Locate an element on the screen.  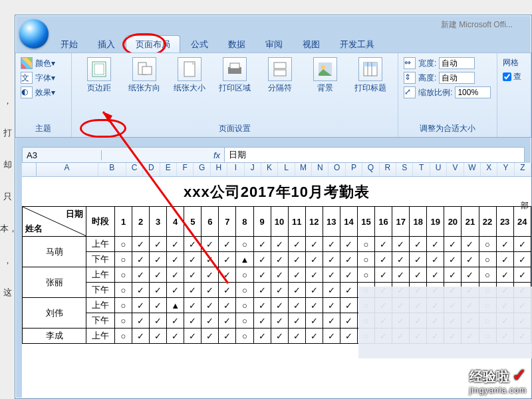
watermark: 经验啦 ✓ jingyanla.com is located at coordinates (498, 380).